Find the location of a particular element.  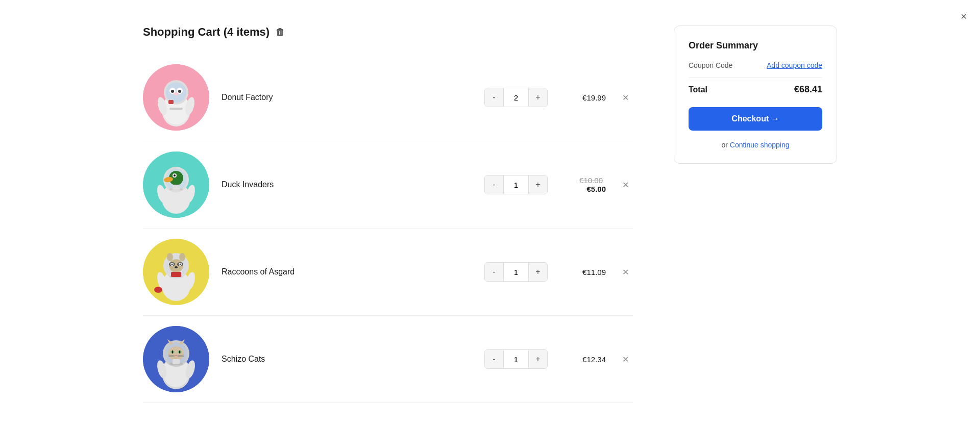

qty-decrease-schizo-cats: - is located at coordinates (494, 359).